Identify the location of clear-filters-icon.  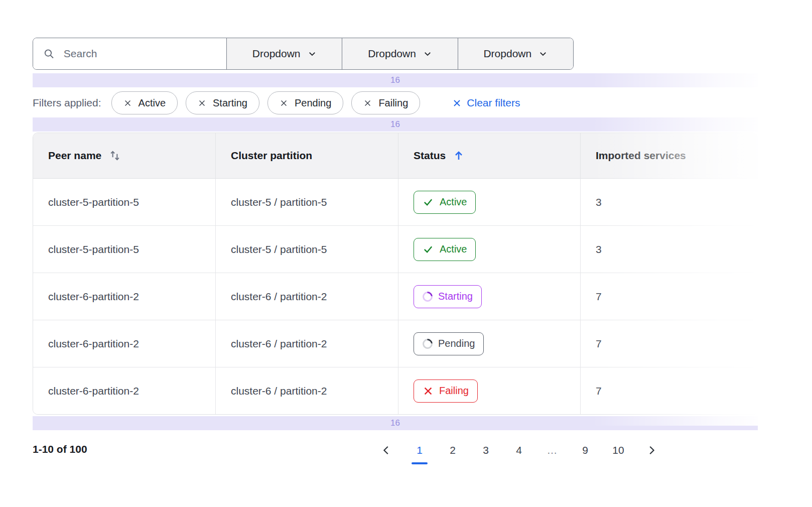
(457, 103).